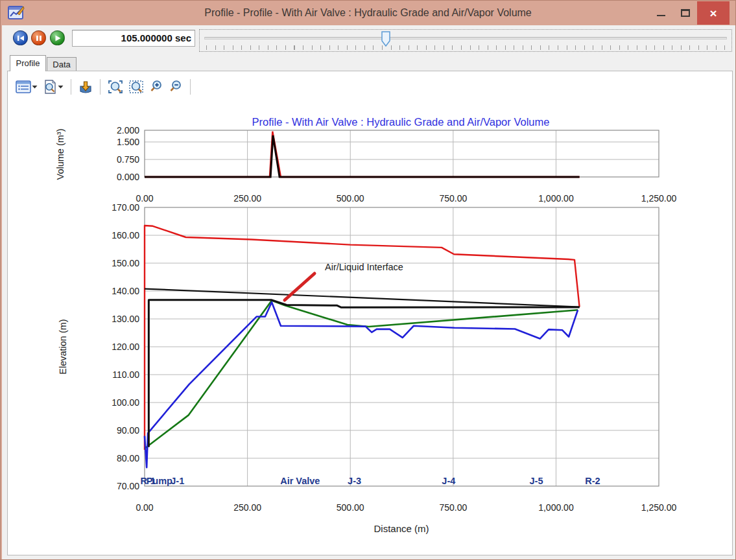  I want to click on slider-thumb-icon, so click(386, 39).